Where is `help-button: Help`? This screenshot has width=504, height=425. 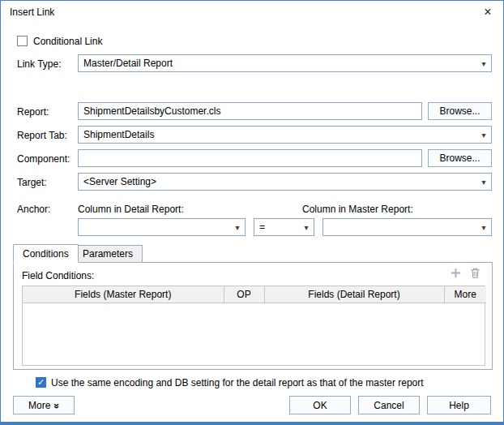
help-button: Help is located at coordinates (459, 406).